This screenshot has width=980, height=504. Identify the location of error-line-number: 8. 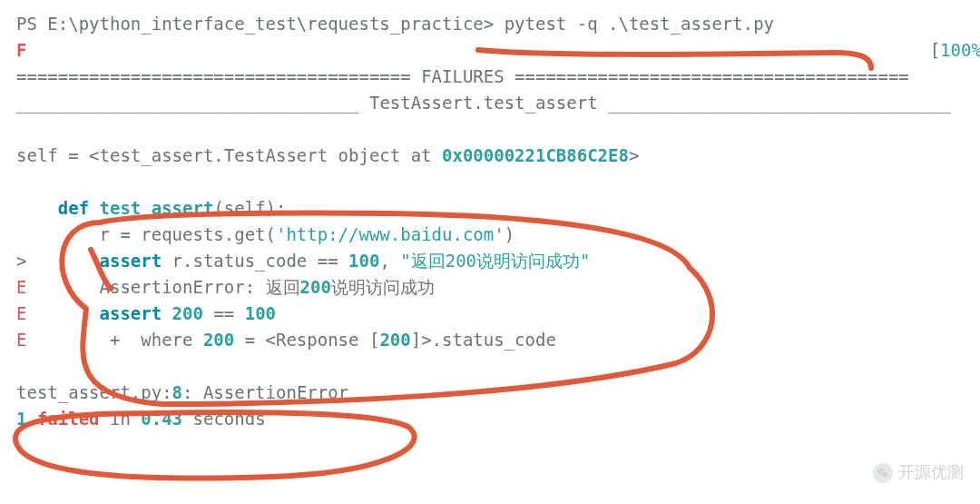
(178, 392).